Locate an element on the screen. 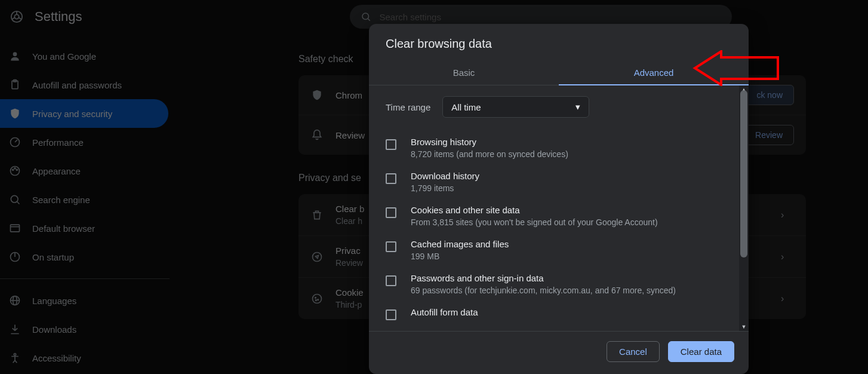  shield-icon is located at coordinates (15, 114).